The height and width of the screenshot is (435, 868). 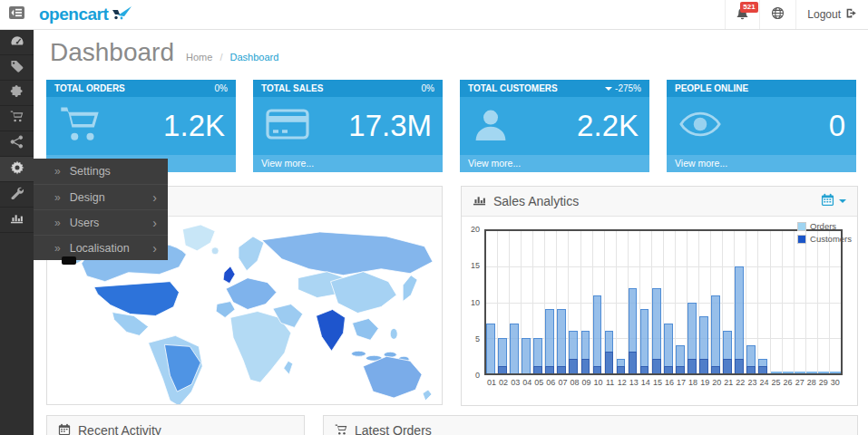 I want to click on chart-slot: 11, so click(x=611, y=303).